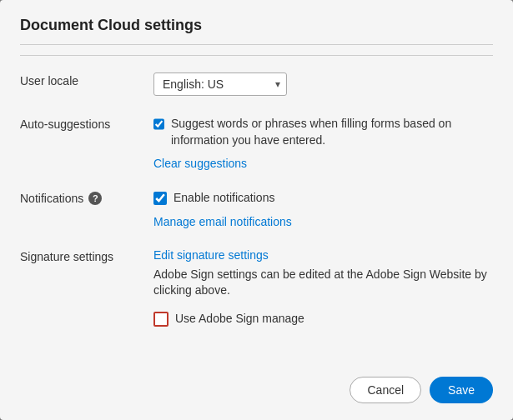  I want to click on adobe-sign-checkbox-wrapper: Use Adobe Sign manage, so click(324, 319).